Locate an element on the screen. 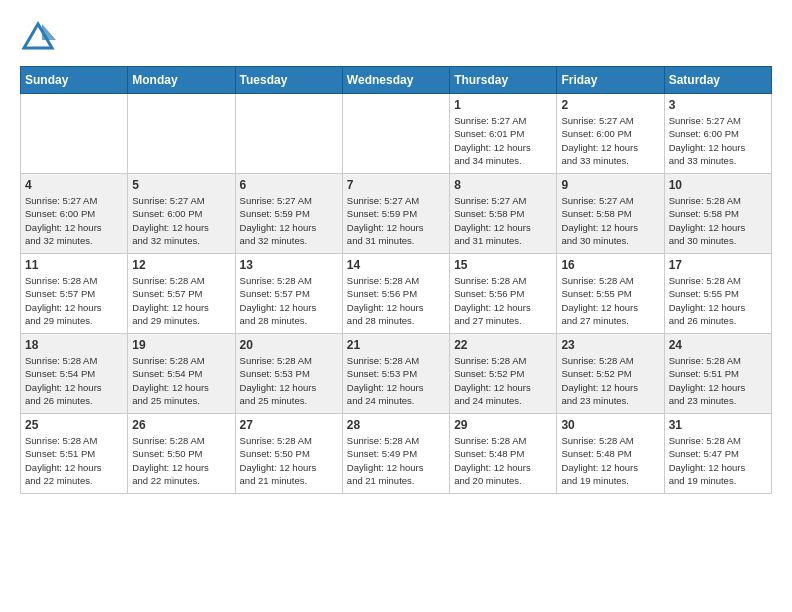 This screenshot has height=612, width=792. day-number: 24 is located at coordinates (718, 345).